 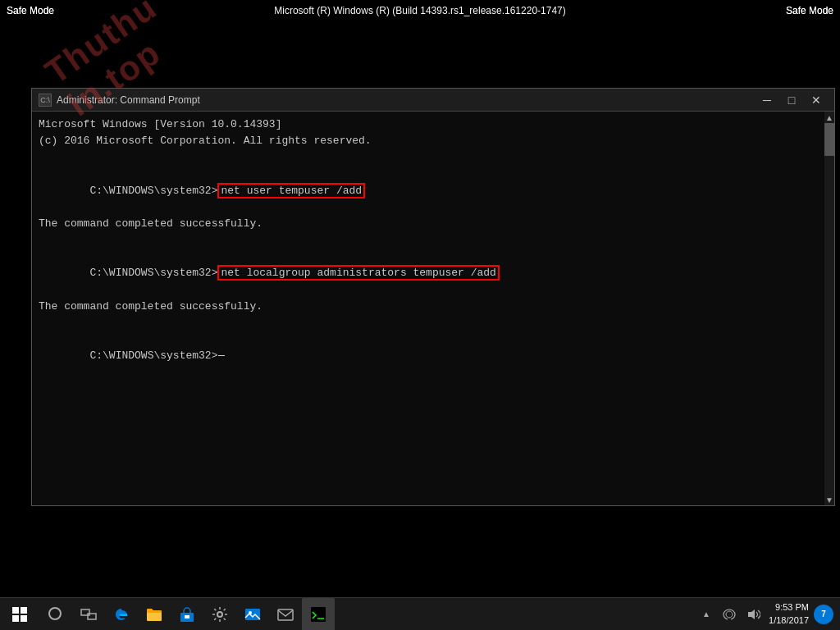 I want to click on settings-button, so click(x=220, y=614).